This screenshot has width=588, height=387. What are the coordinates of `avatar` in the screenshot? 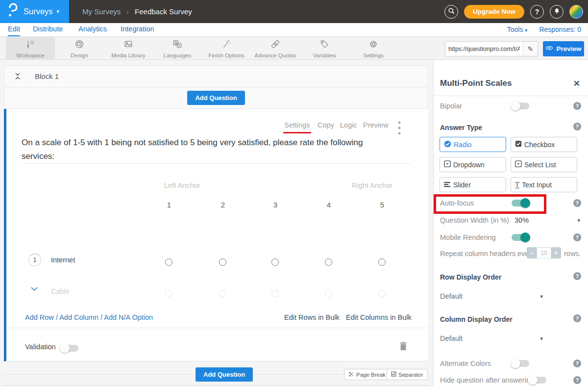 It's located at (576, 12).